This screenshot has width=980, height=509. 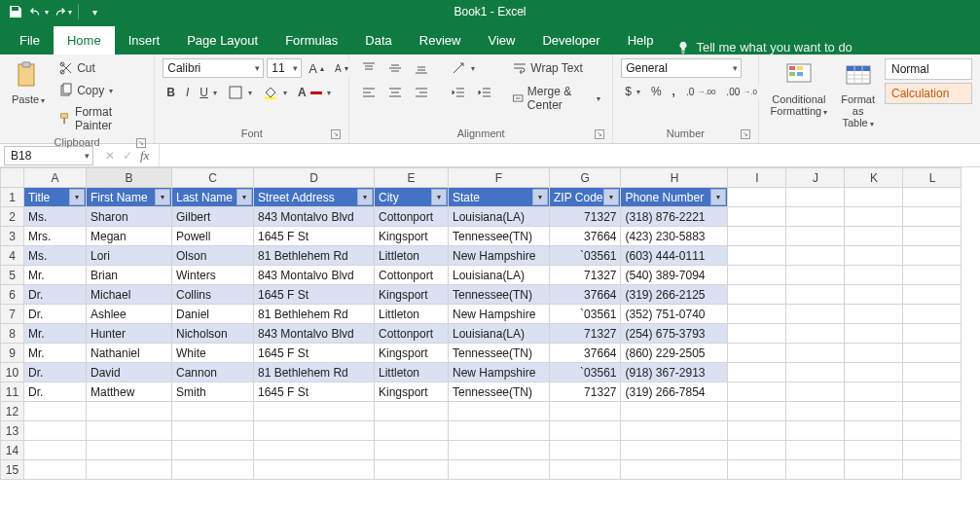 What do you see at coordinates (816, 334) in the screenshot?
I see `cell-J8` at bounding box center [816, 334].